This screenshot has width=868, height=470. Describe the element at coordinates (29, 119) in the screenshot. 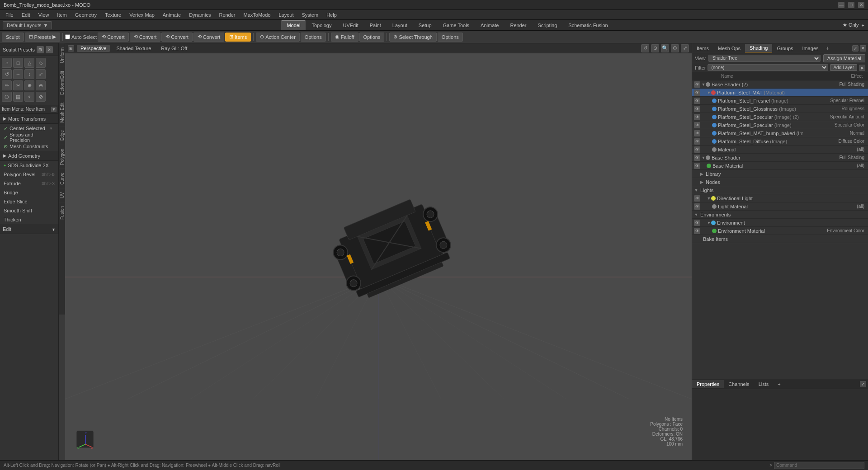

I see `more-transforms-header: ▶ More Transforms` at that location.